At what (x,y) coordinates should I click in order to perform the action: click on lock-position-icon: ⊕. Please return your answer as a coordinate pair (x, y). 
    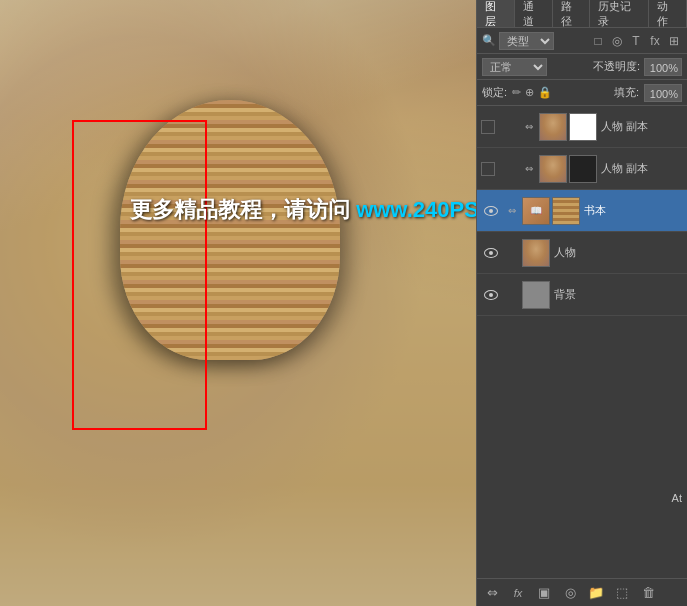
    Looking at the image, I should click on (530, 92).